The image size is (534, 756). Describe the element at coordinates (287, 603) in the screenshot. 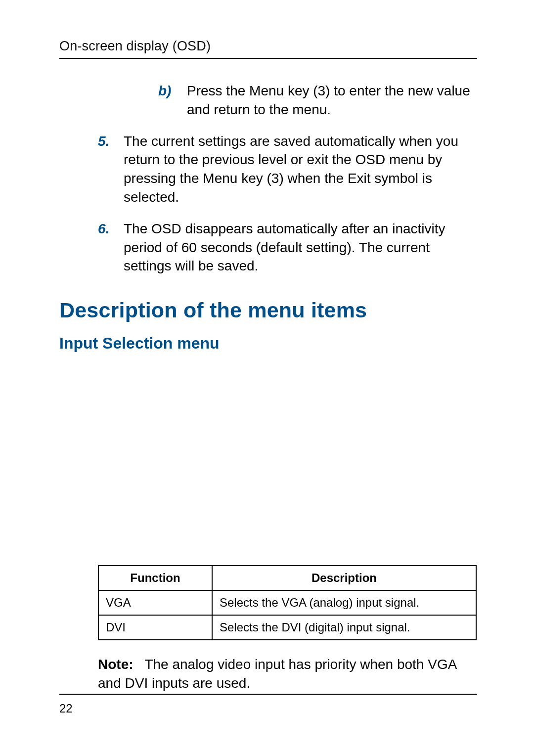

I see `function-table-wrap: Function Description VGA Selects the VGA…` at that location.